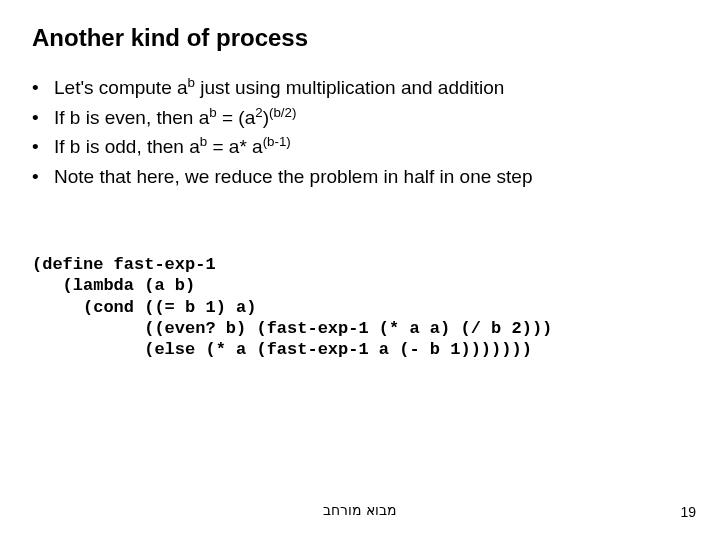 The image size is (720, 540). What do you see at coordinates (293, 177) in the screenshot?
I see `bullet-text: Note that here, we reduce the problem in…` at bounding box center [293, 177].